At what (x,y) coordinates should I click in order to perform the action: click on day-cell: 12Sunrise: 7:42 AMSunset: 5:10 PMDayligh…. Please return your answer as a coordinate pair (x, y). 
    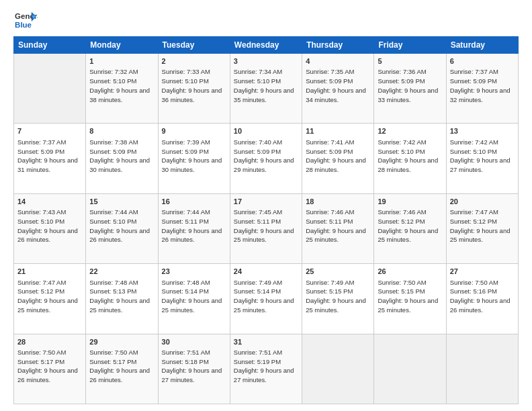
    Looking at the image, I should click on (410, 158).